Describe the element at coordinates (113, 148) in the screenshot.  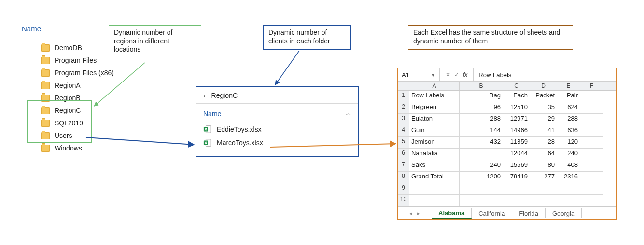
I see `folder-item: Windows` at that location.